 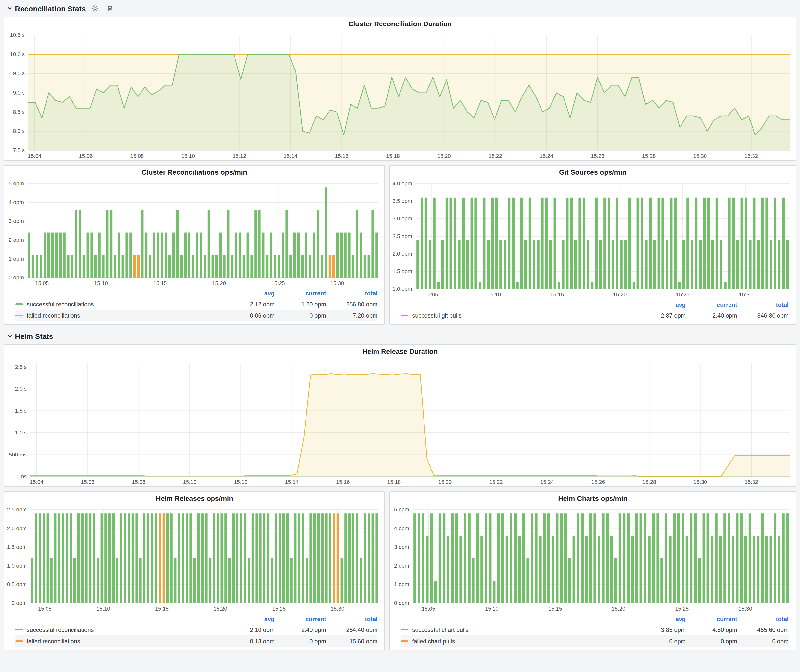 What do you see at coordinates (197, 293) in the screenshot?
I see `legend-header: avgcurrenttotal` at bounding box center [197, 293].